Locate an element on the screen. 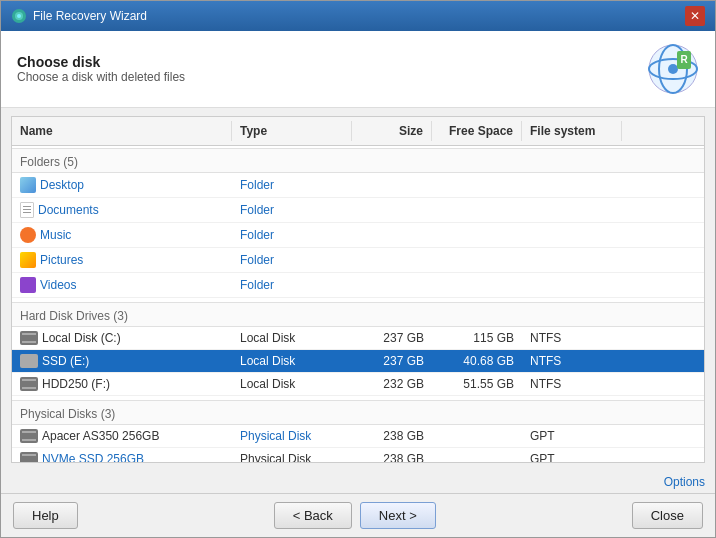 The image size is (716, 538). cell-name: Documents is located at coordinates (122, 210).